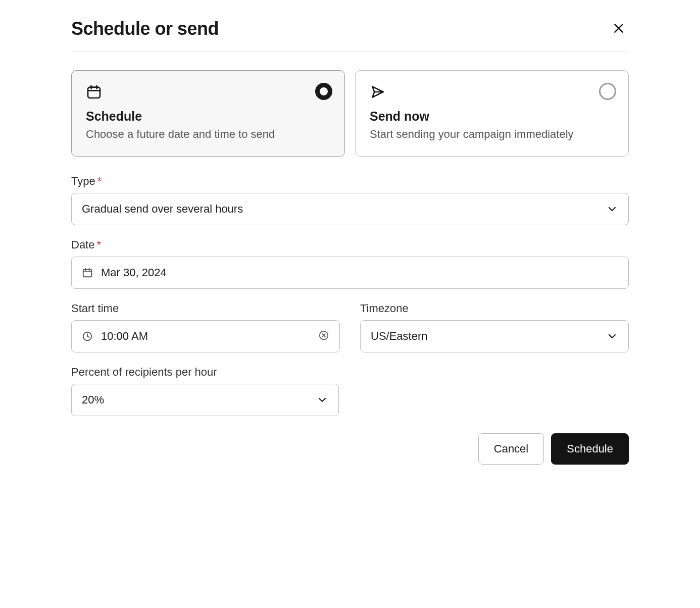  Describe the element at coordinates (590, 449) in the screenshot. I see `schedule-button: Schedule` at that location.